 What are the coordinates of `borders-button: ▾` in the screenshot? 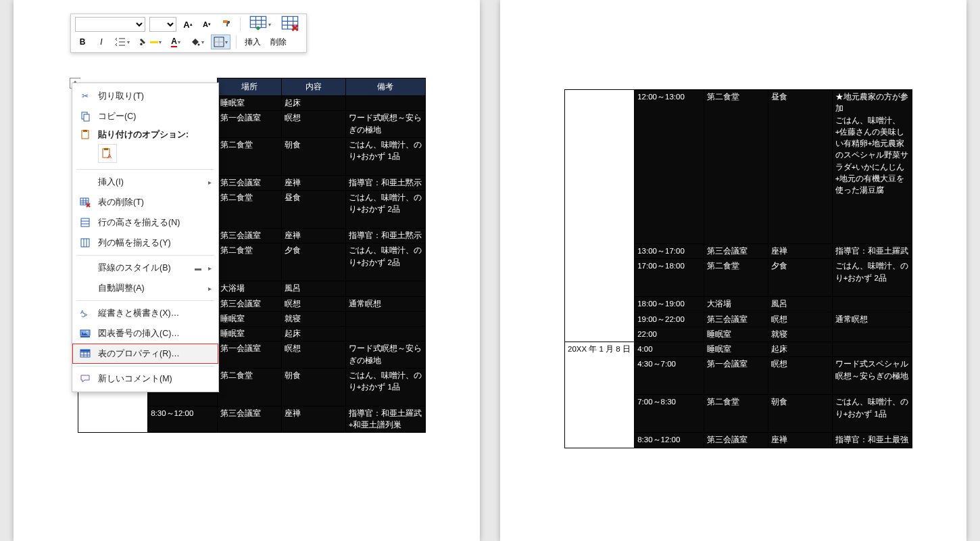 It's located at (220, 42).